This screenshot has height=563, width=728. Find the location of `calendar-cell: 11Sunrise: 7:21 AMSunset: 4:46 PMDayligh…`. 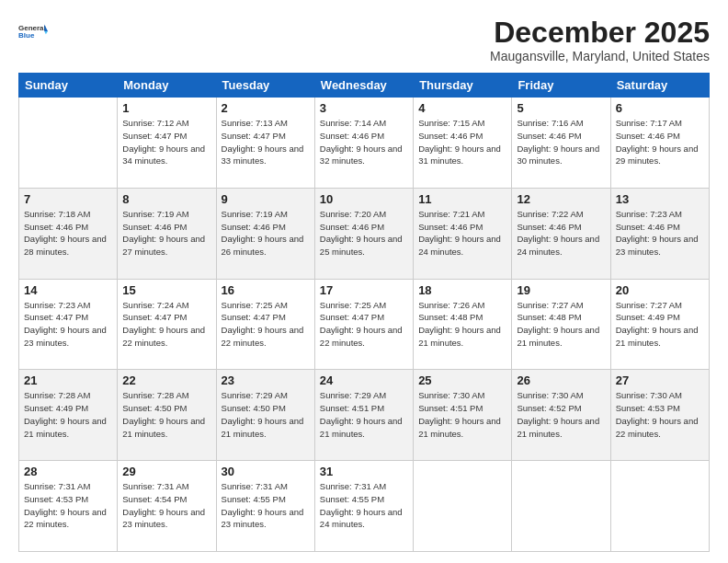

calendar-cell: 11Sunrise: 7:21 AMSunset: 4:46 PMDayligh… is located at coordinates (463, 234).